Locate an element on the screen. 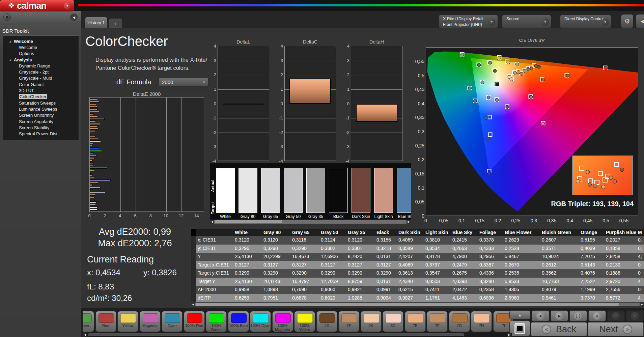 Image resolution: width=644 pixels, height=337 pixels. patch-button-100-yellow: 100% Yellow is located at coordinates (305, 321).